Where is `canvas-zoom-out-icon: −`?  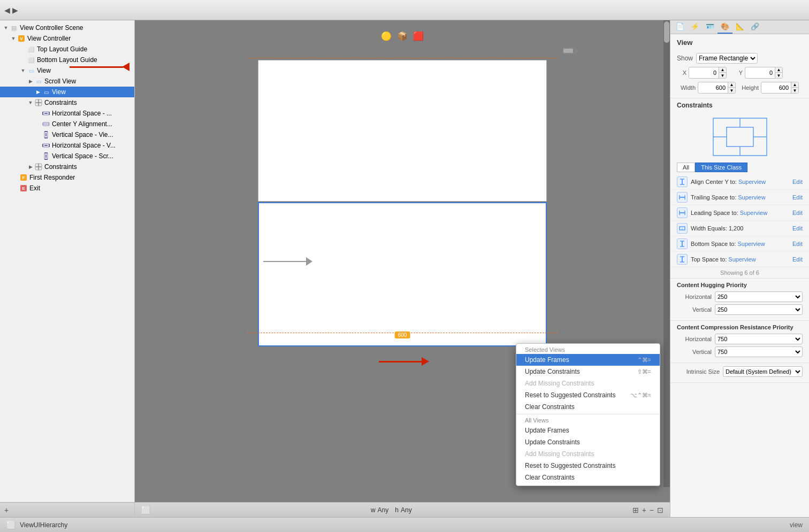 canvas-zoom-out-icon: − is located at coordinates (652, 510).